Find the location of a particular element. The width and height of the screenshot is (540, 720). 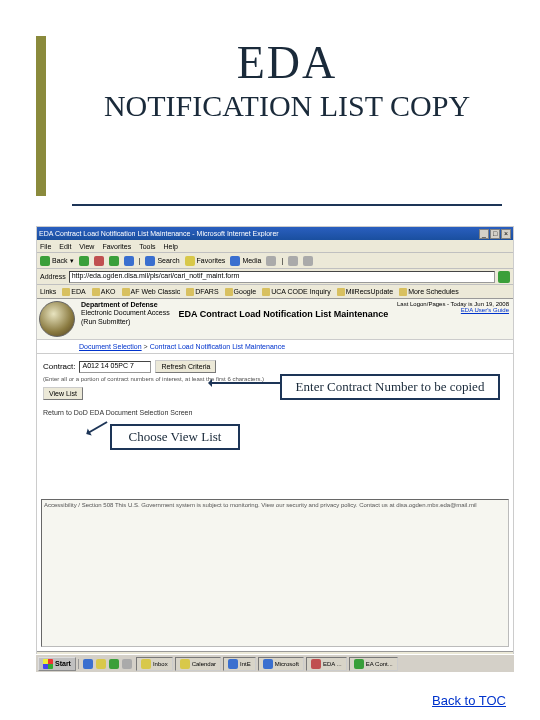

task-label: Calendar is located at coordinates (204, 664).